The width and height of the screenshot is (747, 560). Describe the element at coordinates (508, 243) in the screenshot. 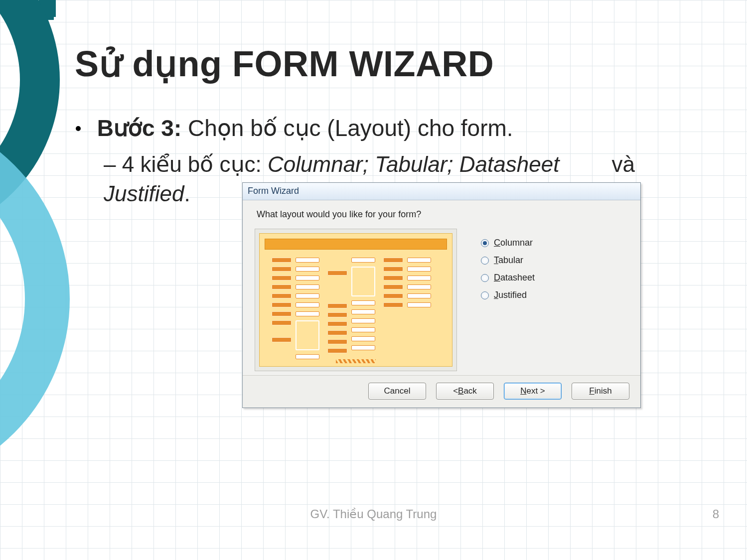

I see `option-columnar: Columnar` at that location.